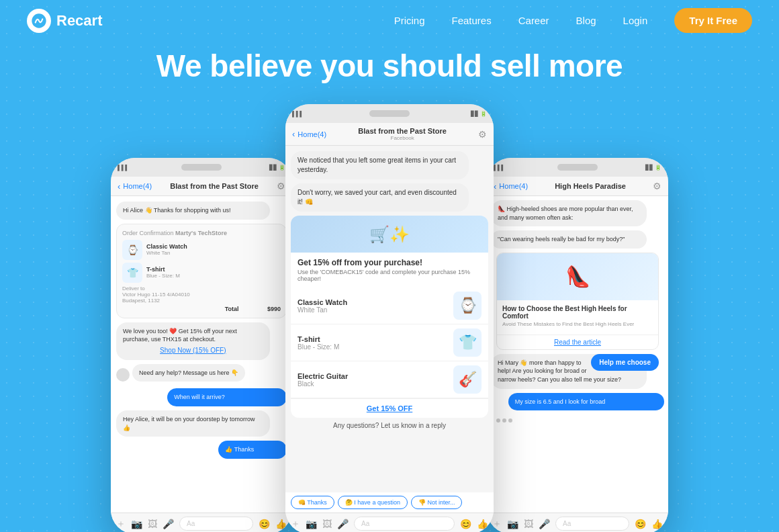 Image resolution: width=779 pixels, height=532 pixels. Describe the element at coordinates (322, 376) in the screenshot. I see `guitar-prod-name: Electric Guitar` at that location.